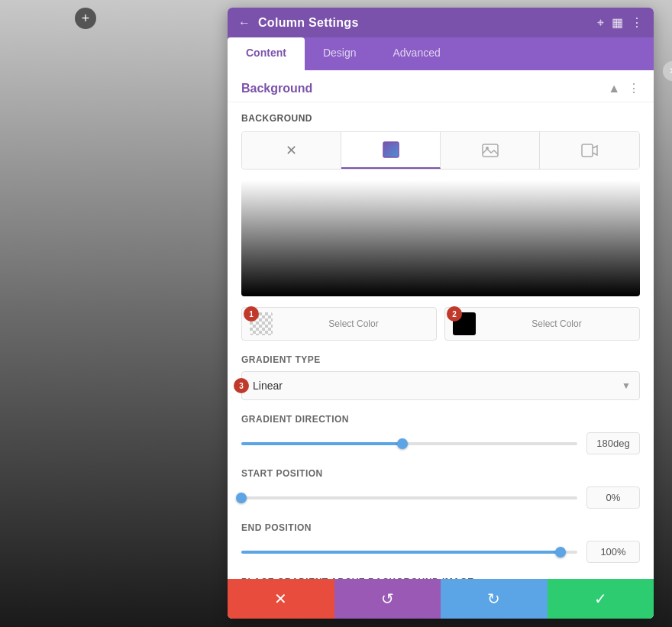 Image resolution: width=672 pixels, height=627 pixels. I want to click on gradient-direction-row: 180deg, so click(441, 443).